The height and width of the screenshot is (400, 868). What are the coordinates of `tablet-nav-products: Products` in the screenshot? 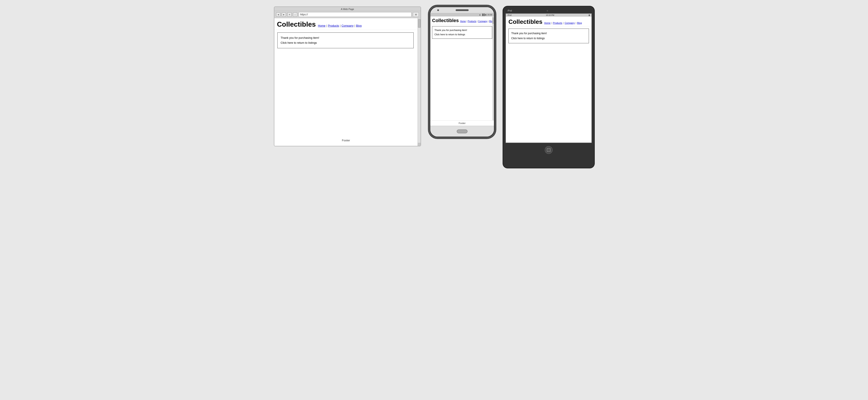 It's located at (557, 23).